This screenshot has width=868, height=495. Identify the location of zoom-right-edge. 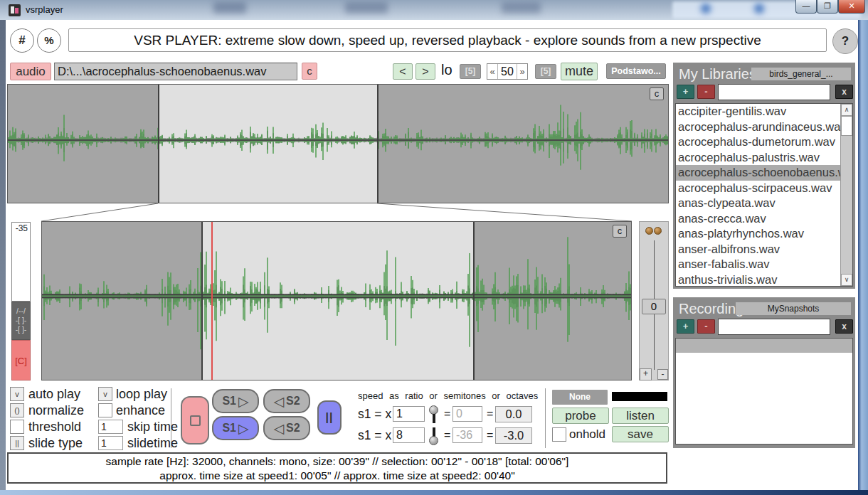
(474, 301).